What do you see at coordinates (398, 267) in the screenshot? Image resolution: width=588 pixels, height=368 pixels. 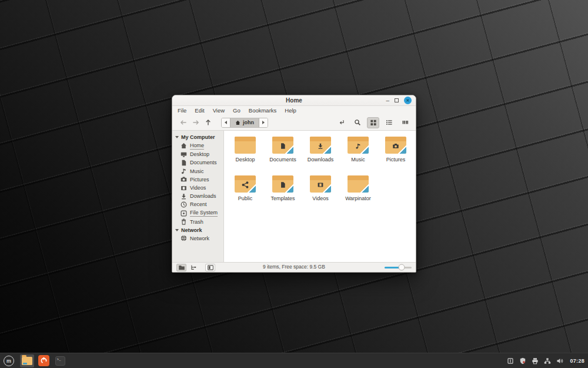 I see `zoom-slider` at bounding box center [398, 267].